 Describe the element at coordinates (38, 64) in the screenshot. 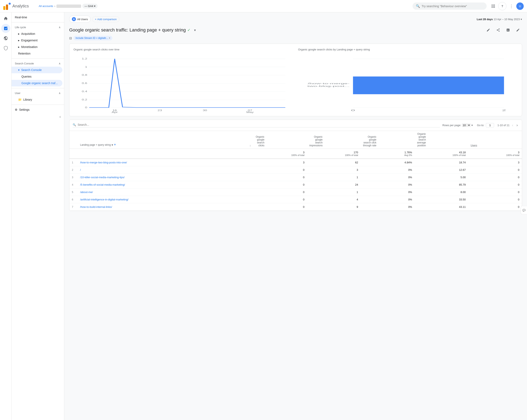

I see `nav-search-console-section: Search Console ∧` at that location.